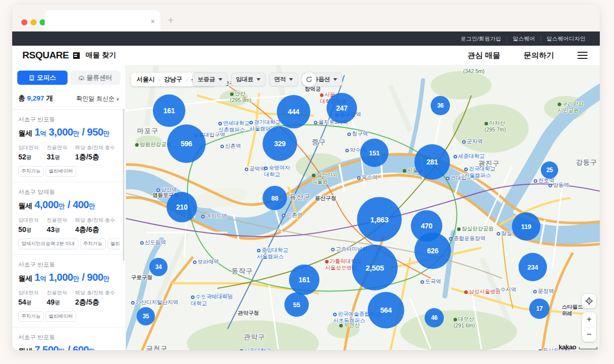 Image resolution: width=614 pixels, height=364 pixels. What do you see at coordinates (76, 56) in the screenshot?
I see `logo-mark-icon` at bounding box center [76, 56].